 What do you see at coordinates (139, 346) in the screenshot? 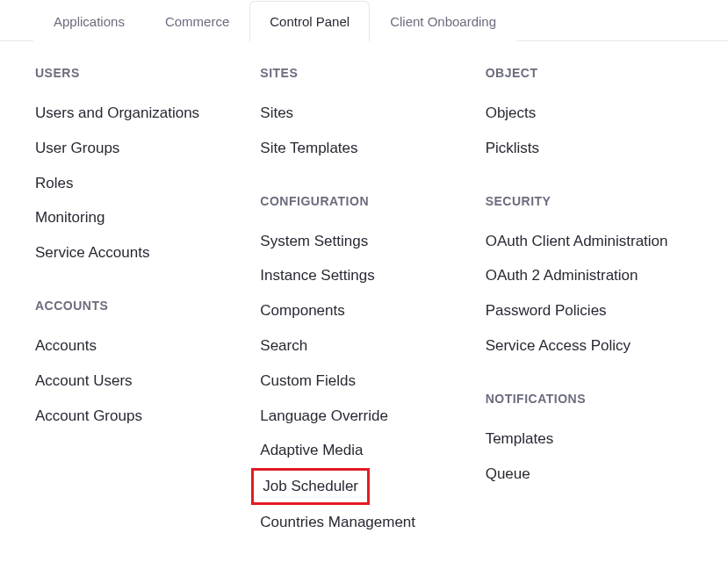
I see `menu-item-accounts: Accounts` at bounding box center [139, 346].